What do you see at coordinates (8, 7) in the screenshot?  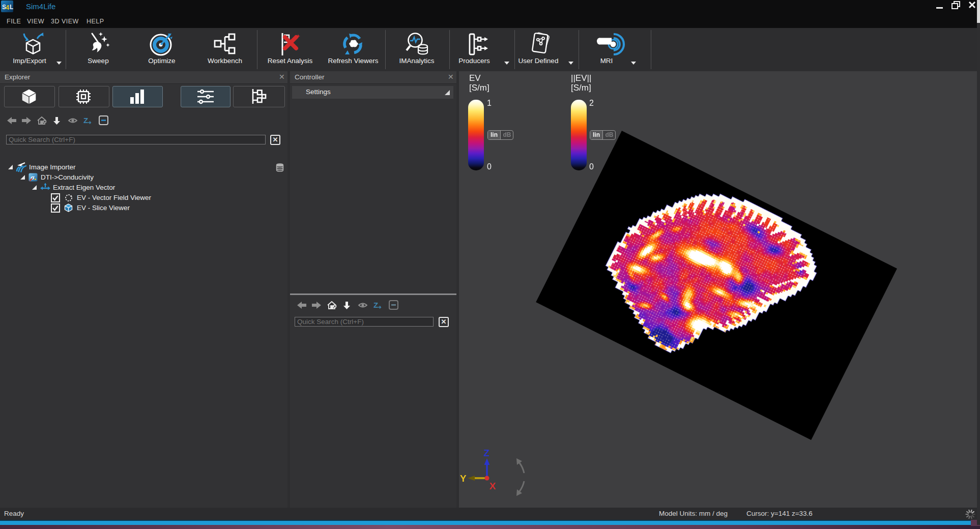 I see `svg-text: 4` at bounding box center [8, 7].